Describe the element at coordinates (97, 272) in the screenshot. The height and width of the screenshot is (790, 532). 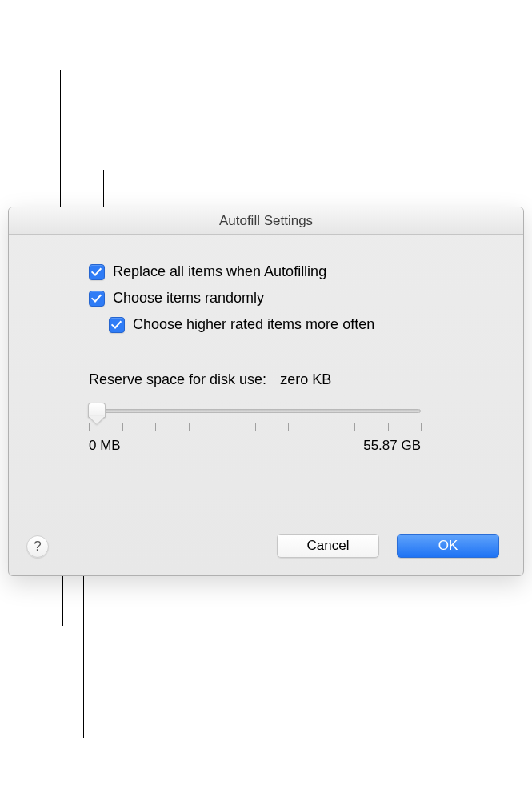
I see `checkbox-replace-all` at that location.